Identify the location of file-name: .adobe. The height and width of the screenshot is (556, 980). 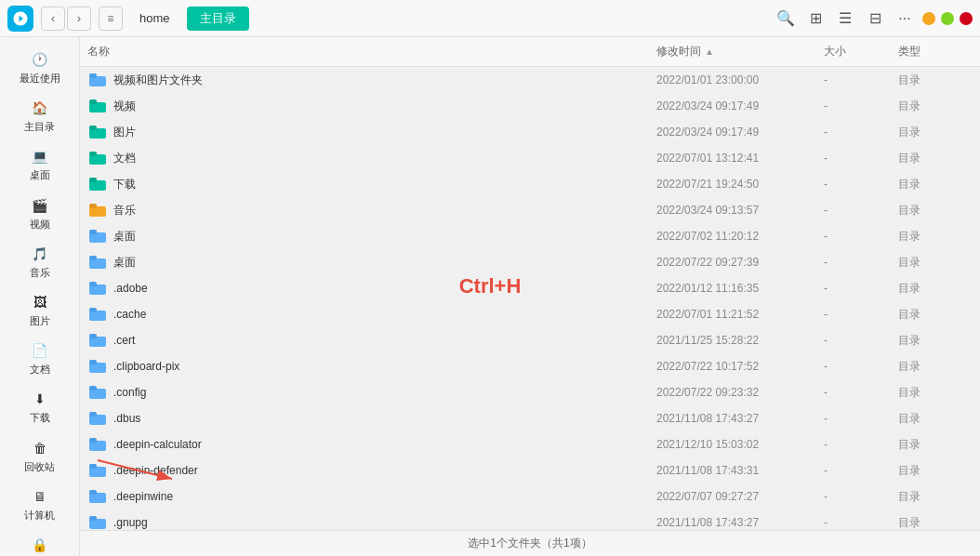
(385, 288).